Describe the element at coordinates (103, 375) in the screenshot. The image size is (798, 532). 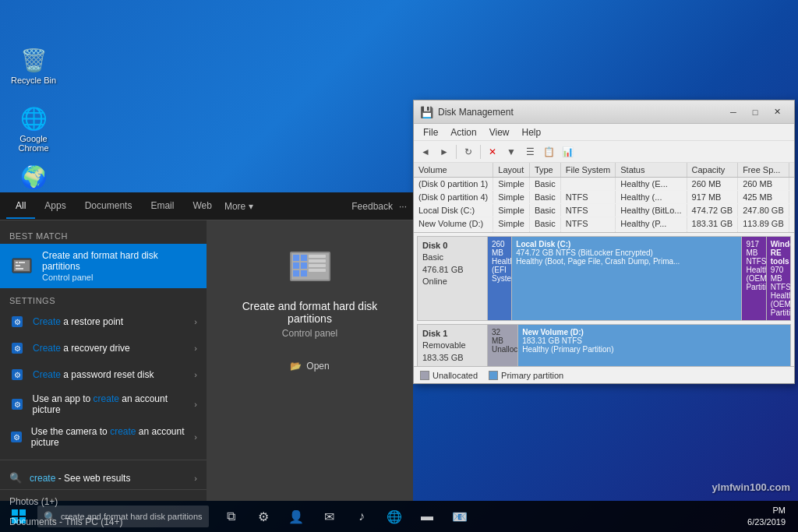
I see `settings-item-password: ⚙ Create a password reset disk ›` at that location.